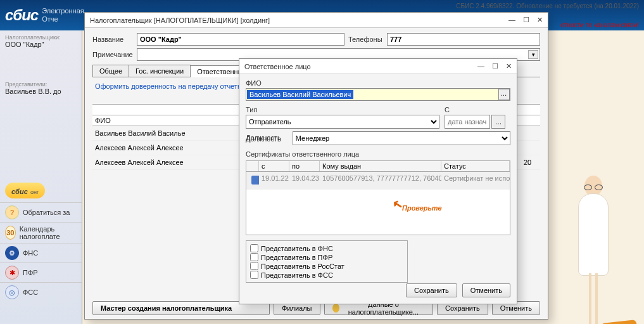  I want to click on pfr-button: ✱ПФР, so click(41, 273).